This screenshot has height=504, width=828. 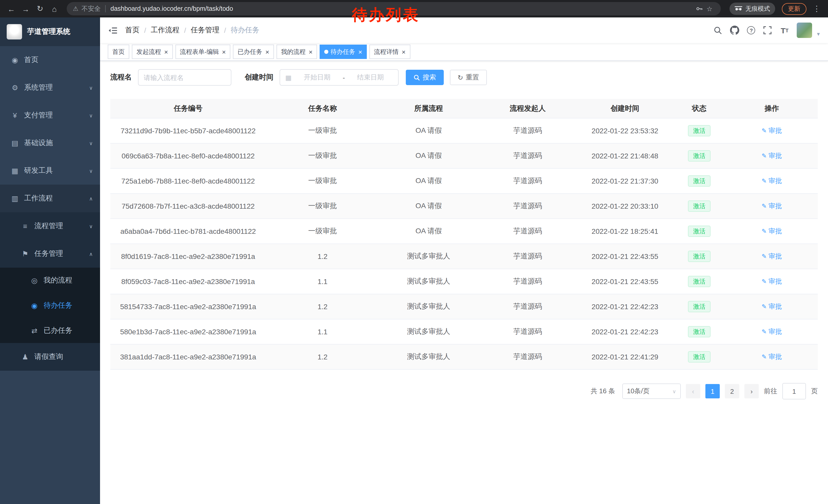 I want to click on sidebar-item-infrastructure: ▤ 基础设施 ∨, so click(x=50, y=143).